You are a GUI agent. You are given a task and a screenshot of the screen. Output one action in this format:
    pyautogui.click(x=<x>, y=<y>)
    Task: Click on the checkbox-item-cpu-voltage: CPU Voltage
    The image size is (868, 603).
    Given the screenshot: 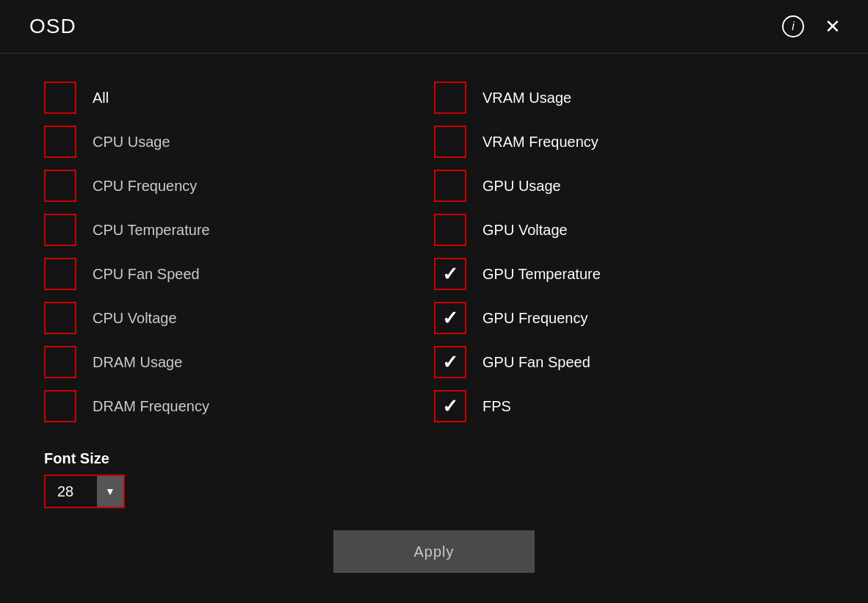 What is the action you would take?
    pyautogui.click(x=239, y=318)
    